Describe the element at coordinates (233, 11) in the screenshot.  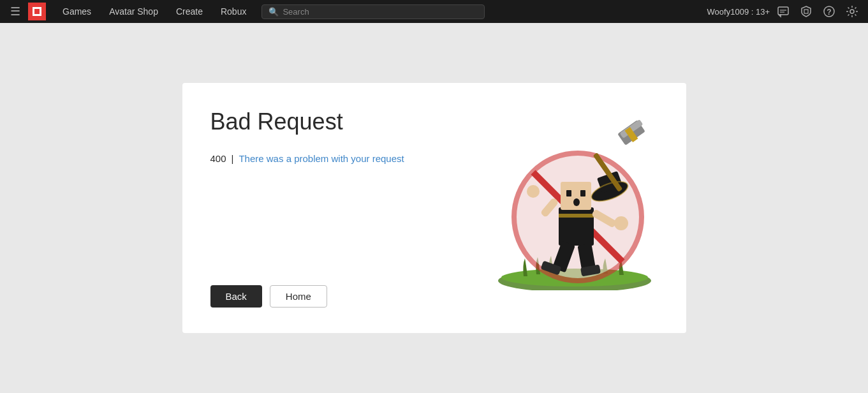
I see `nav-link-robux: Robux` at that location.